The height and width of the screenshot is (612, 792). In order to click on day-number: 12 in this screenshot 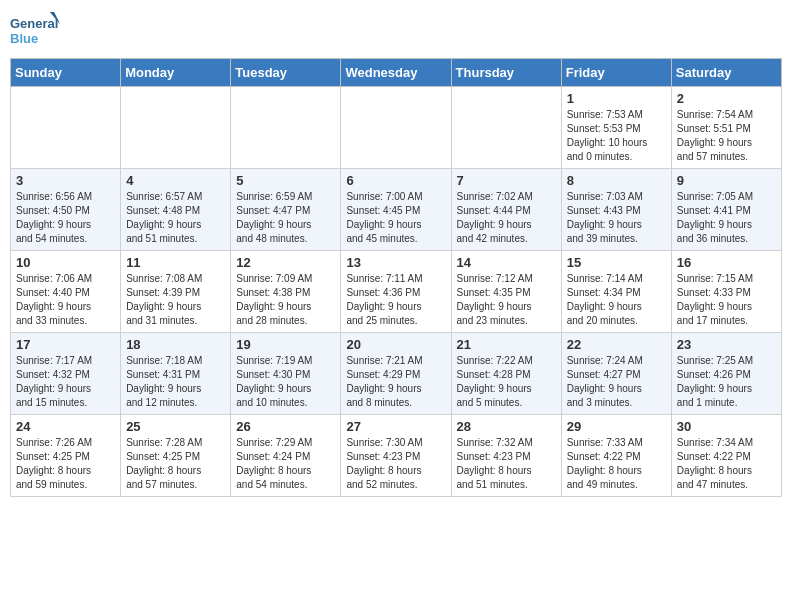, I will do `click(286, 262)`.